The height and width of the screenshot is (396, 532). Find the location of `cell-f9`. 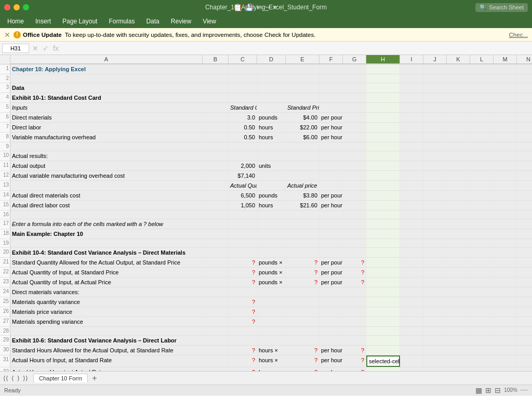

cell-f9 is located at coordinates (331, 147).